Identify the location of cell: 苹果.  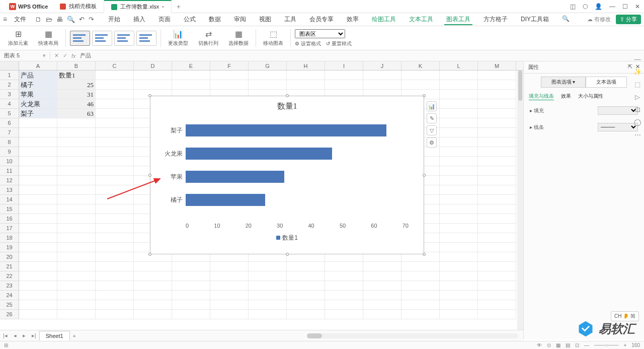
(38, 95).